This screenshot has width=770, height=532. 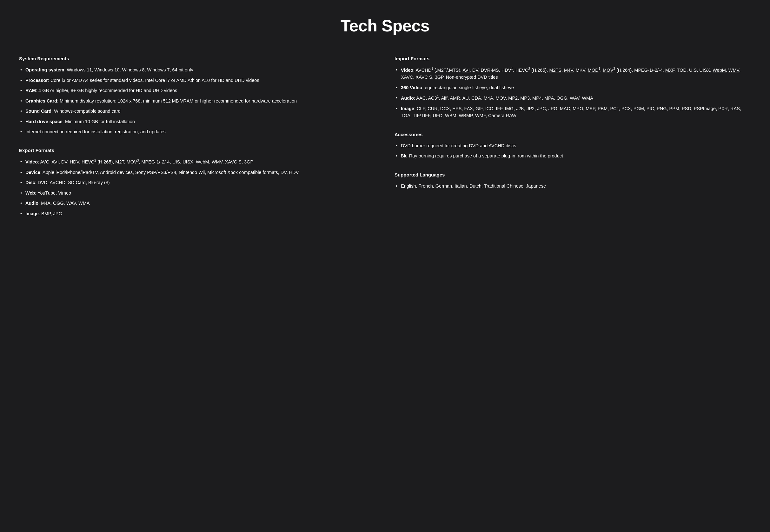 What do you see at coordinates (411, 87) in the screenshot?
I see `item-bold: 360 Video` at bounding box center [411, 87].